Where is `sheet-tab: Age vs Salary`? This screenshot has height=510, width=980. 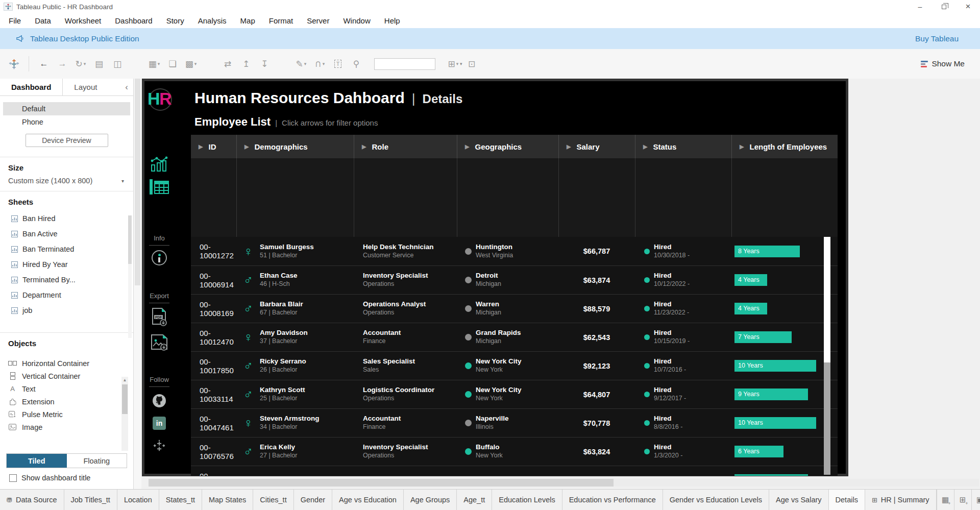
sheet-tab: Age vs Salary is located at coordinates (799, 500).